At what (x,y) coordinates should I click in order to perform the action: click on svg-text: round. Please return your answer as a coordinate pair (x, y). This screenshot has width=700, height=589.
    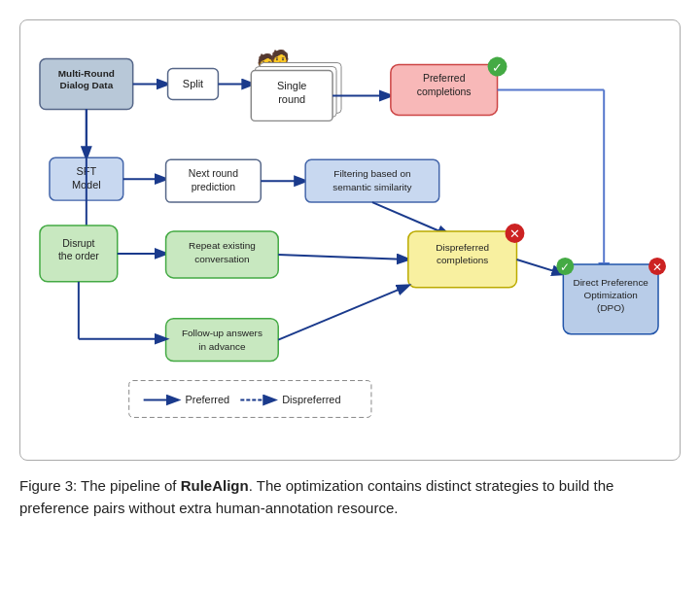
    Looking at the image, I should click on (292, 99).